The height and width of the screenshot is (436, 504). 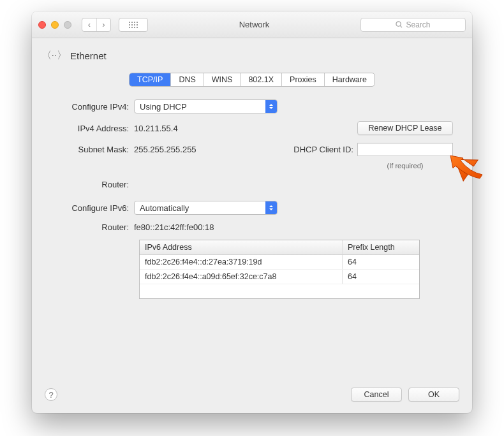 What do you see at coordinates (254, 24) in the screenshot?
I see `window-title: Network` at bounding box center [254, 24].